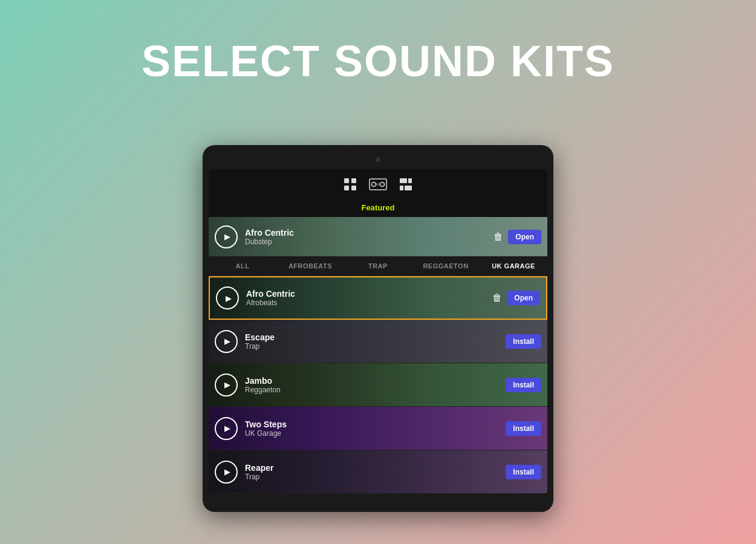 The image size is (756, 544). I want to click on tape-icon, so click(378, 186).